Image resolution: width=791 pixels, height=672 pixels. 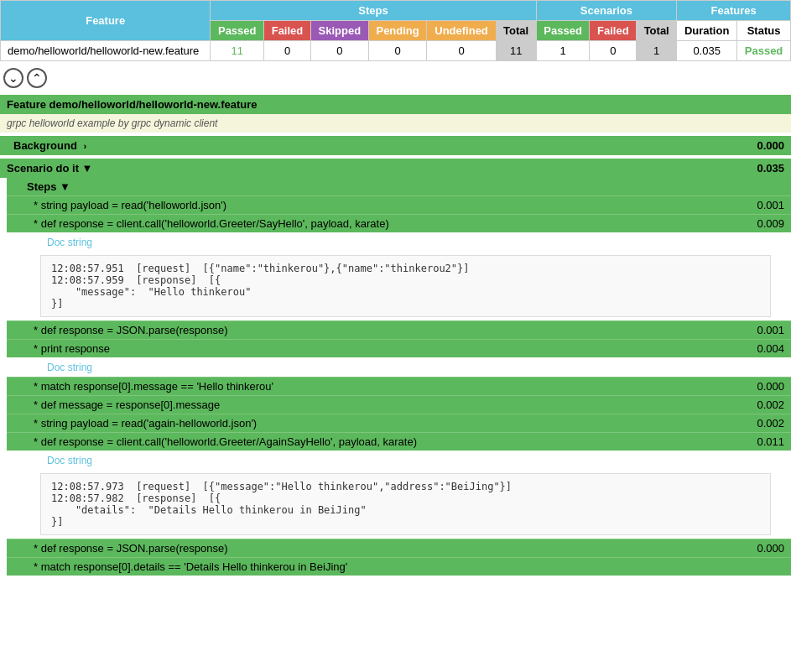 I want to click on step-row: * print response 0.004, so click(x=399, y=348).